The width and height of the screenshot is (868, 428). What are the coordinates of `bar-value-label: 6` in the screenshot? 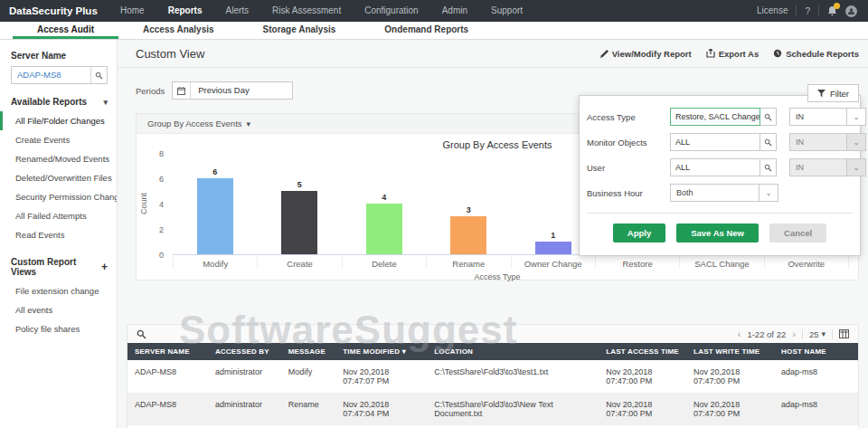 It's located at (215, 172).